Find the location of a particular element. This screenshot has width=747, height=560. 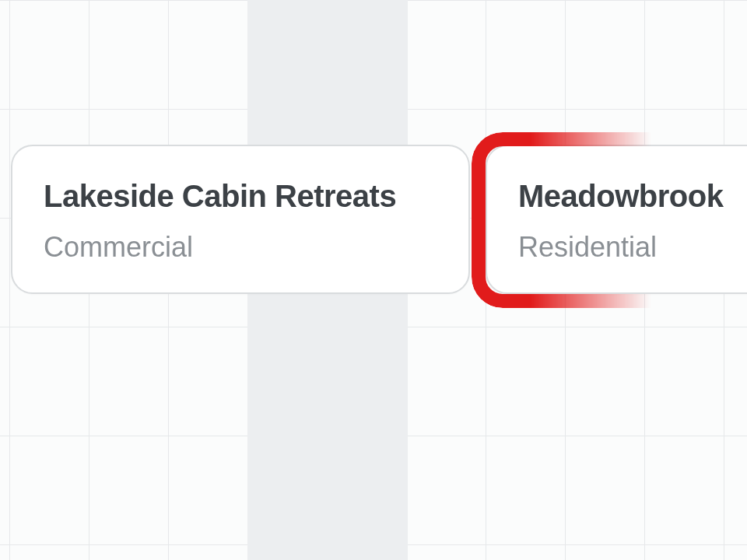

project-card-title: Lakeside Cabin Retreats is located at coordinates (240, 196).